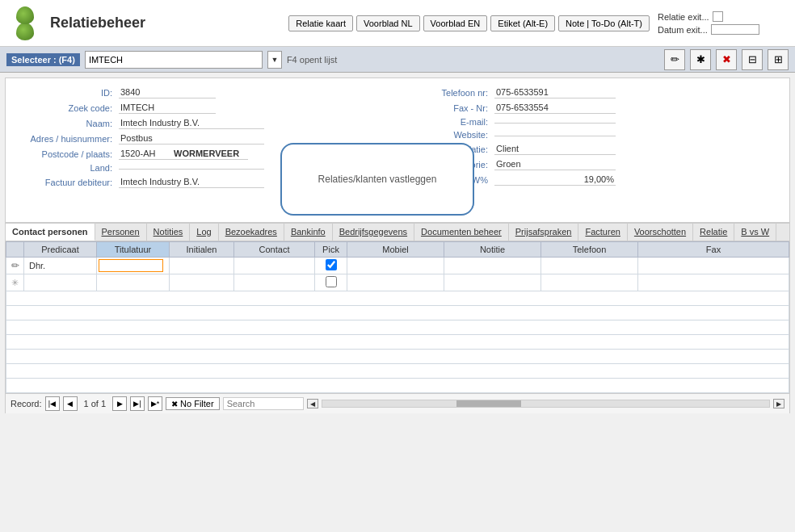 The height and width of the screenshot is (532, 795). Describe the element at coordinates (726, 60) in the screenshot. I see `delete-icon-button: ✖` at that location.